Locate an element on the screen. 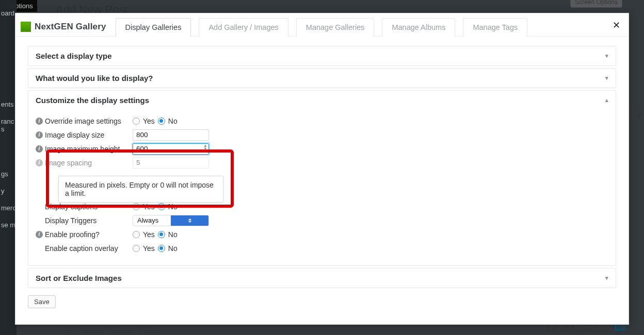  accordion-customize-header: Customize the display settings▴ is located at coordinates (322, 100).